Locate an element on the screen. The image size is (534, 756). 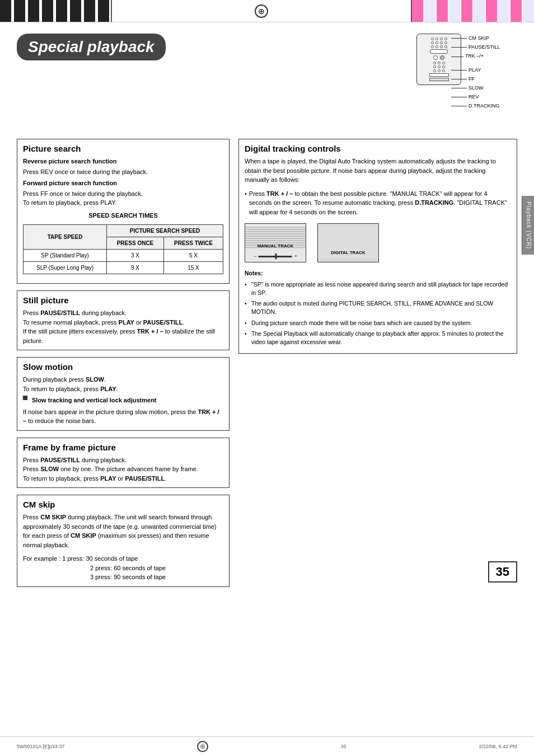
page-number-box: 35 is located at coordinates (503, 572).